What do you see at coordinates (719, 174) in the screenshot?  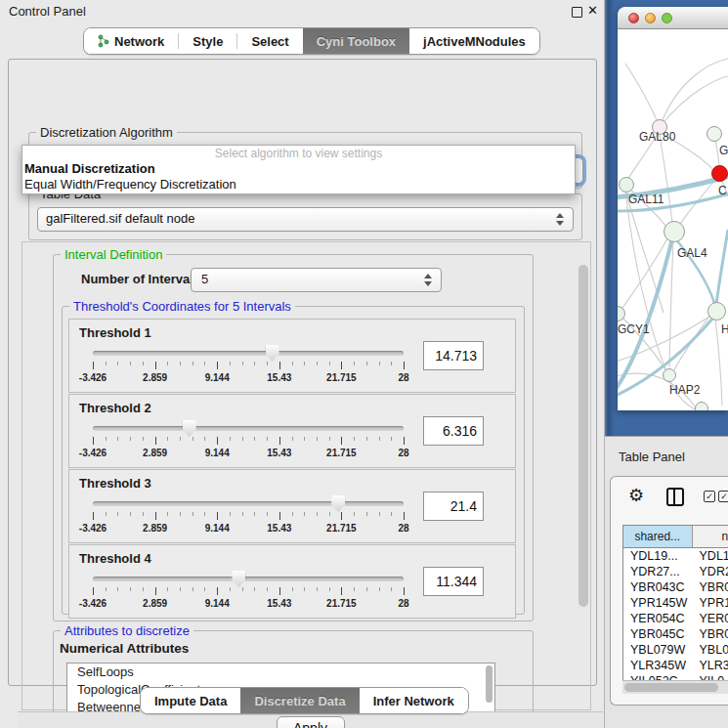 I see `network-node-red` at bounding box center [719, 174].